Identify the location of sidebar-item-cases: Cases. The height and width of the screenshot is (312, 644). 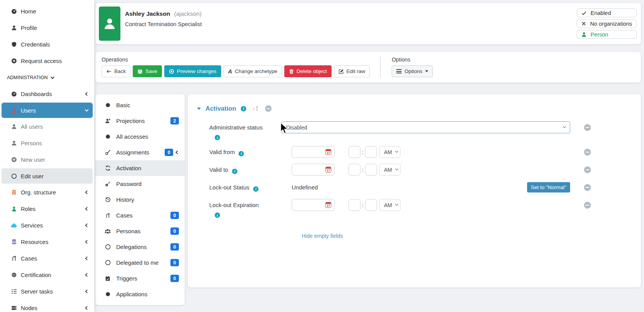
(47, 258).